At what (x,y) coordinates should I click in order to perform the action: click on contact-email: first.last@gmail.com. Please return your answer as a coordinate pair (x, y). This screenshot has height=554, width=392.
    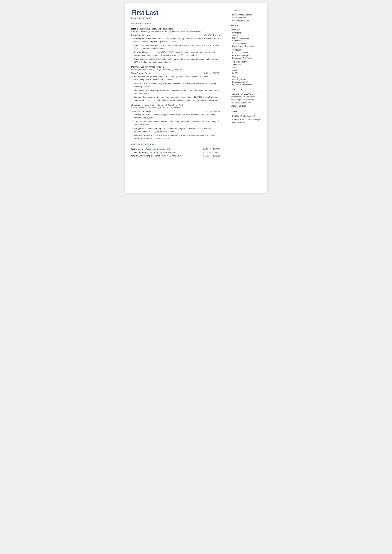
    Looking at the image, I should click on (241, 21).